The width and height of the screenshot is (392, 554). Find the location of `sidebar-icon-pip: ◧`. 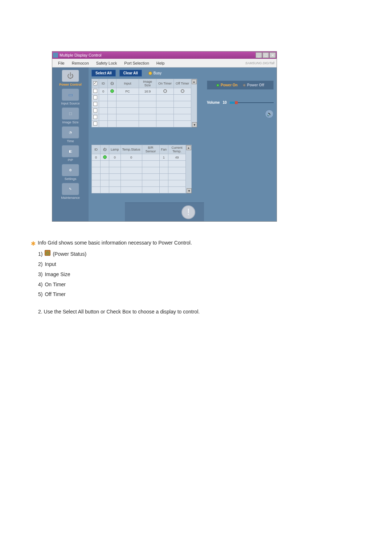

sidebar-icon-pip: ◧ is located at coordinates (70, 151).